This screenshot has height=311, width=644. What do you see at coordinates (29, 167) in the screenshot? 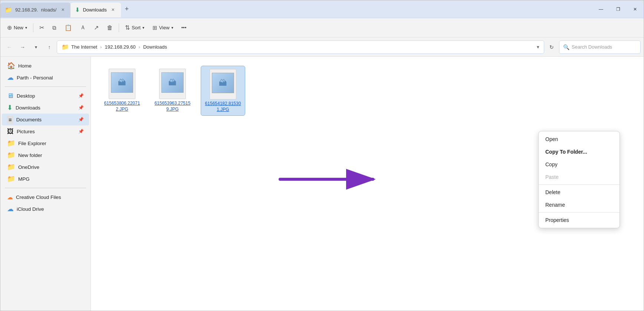
I see `onedrive-label: OneDrive` at bounding box center [29, 167].